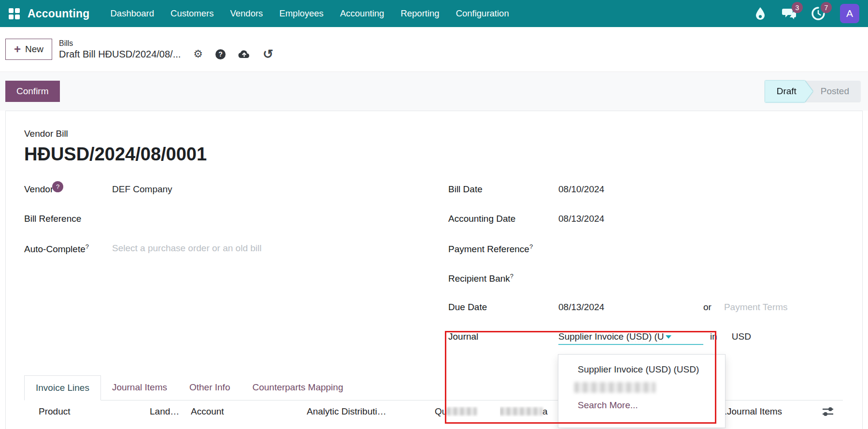  What do you see at coordinates (29, 49) in the screenshot?
I see `new-button: + New` at bounding box center [29, 49].